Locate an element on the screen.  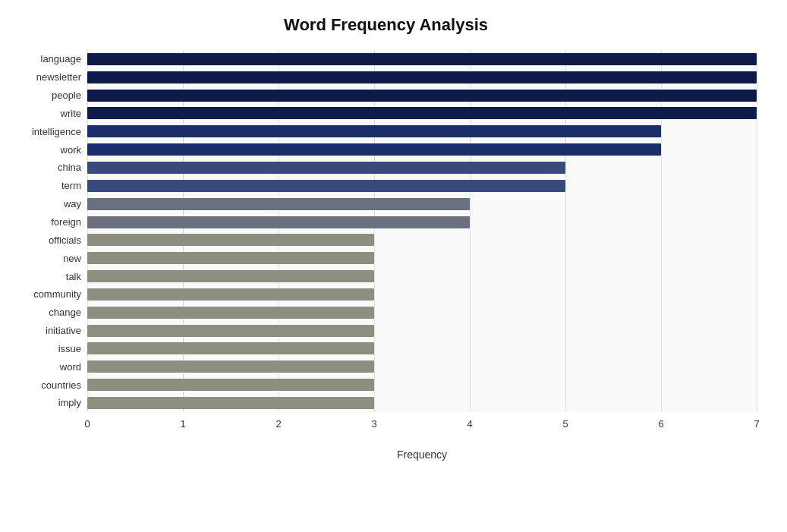
x-tick: 2 is located at coordinates (278, 423).